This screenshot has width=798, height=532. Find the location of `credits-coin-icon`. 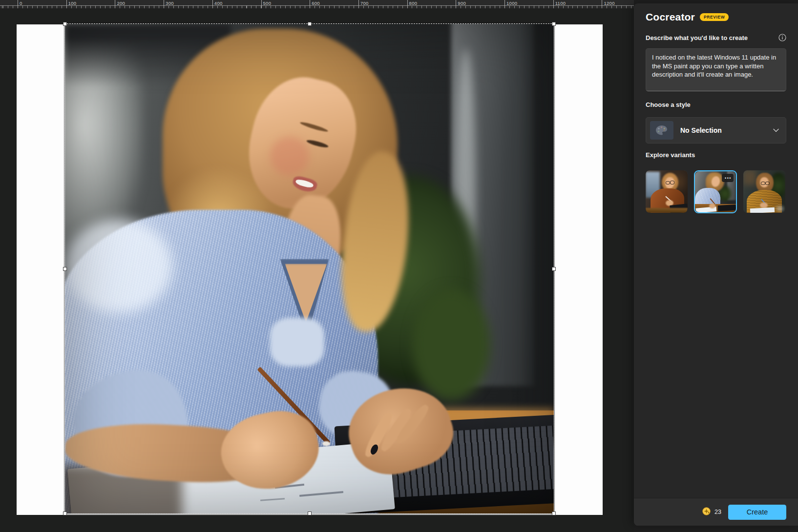

credits-coin-icon is located at coordinates (706, 512).